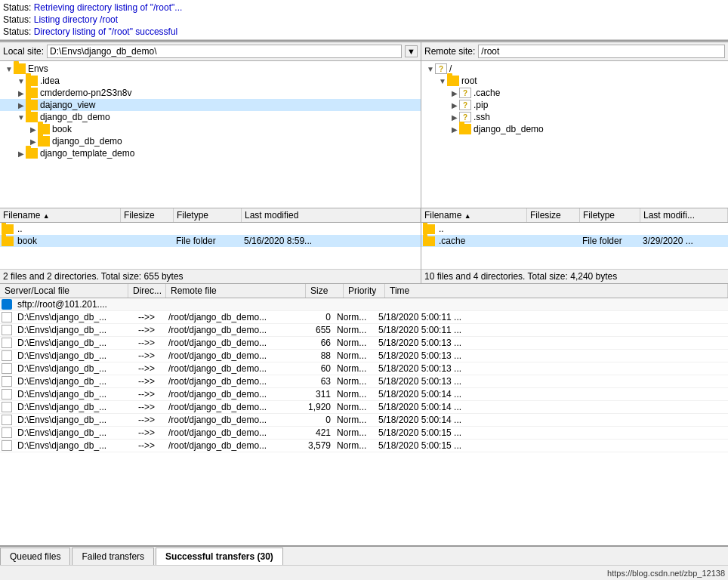 This screenshot has height=580, width=728. Describe the element at coordinates (474, 215) in the screenshot. I see `remote-col-filename: Filename ▲` at that location.